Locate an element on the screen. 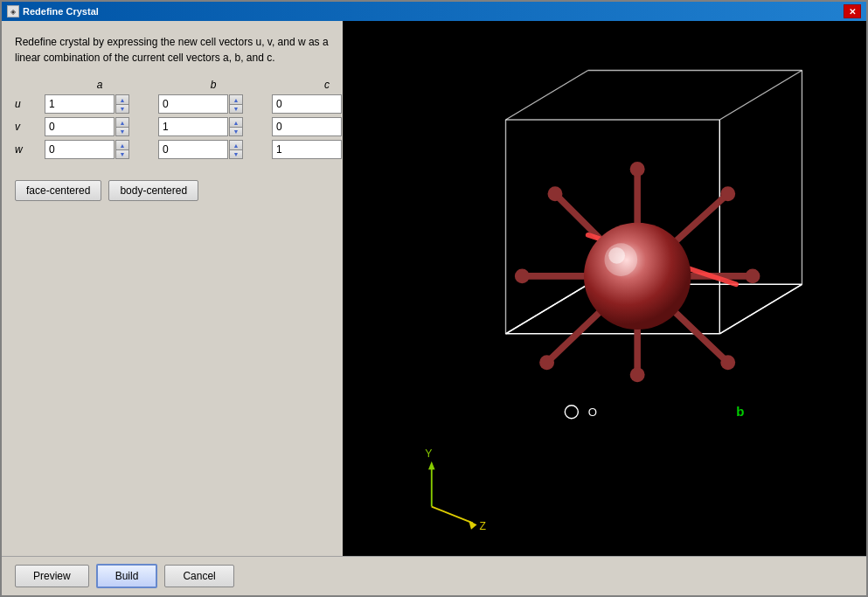 This screenshot has width=868, height=597. spinner-buttons-w-b: ▲ ▼ is located at coordinates (236, 149).